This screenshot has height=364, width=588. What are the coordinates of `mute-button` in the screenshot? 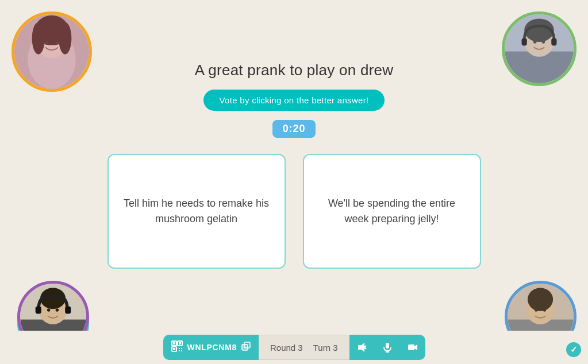 It's located at (362, 347).